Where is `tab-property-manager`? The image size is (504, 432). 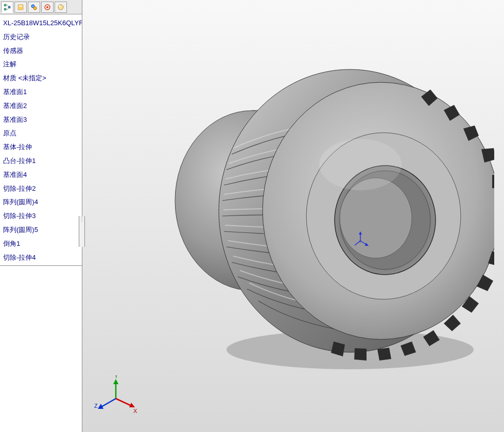
tab-property-manager is located at coordinates (21, 7).